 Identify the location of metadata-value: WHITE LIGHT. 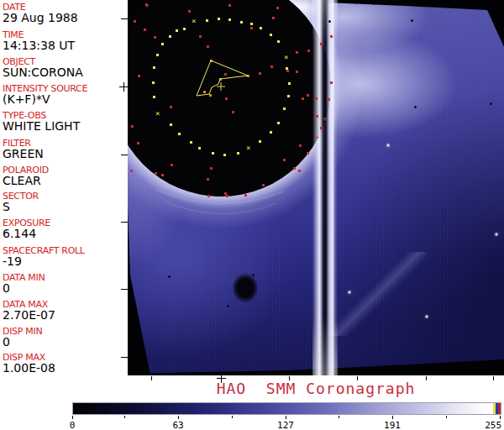
(41, 126).